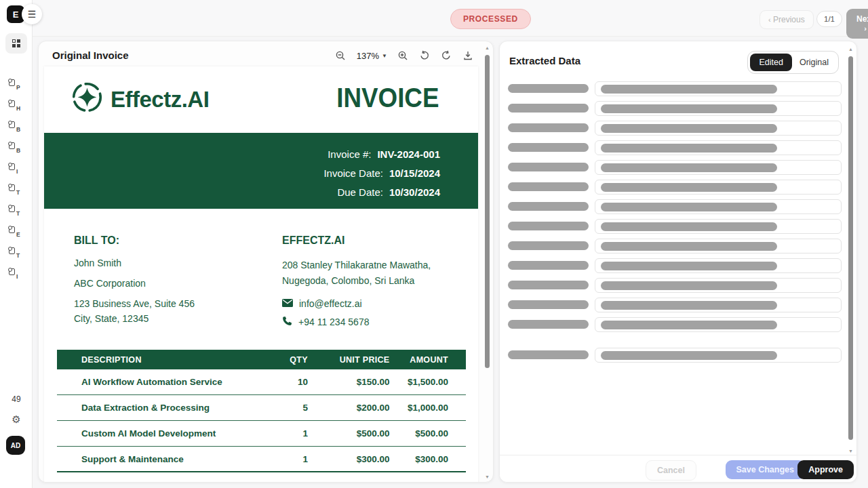 The image size is (868, 488). I want to click on sidebar-document-item: H, so click(16, 107).